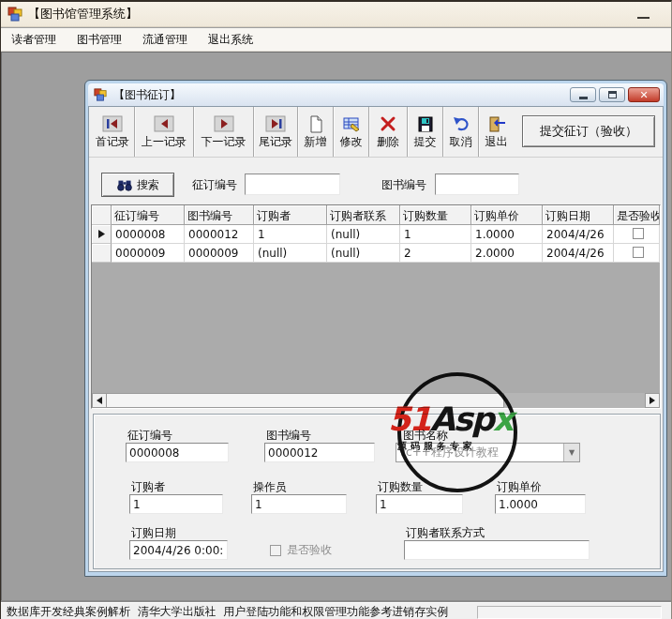 The width and height of the screenshot is (672, 619). I want to click on cell-accepted, so click(637, 253).